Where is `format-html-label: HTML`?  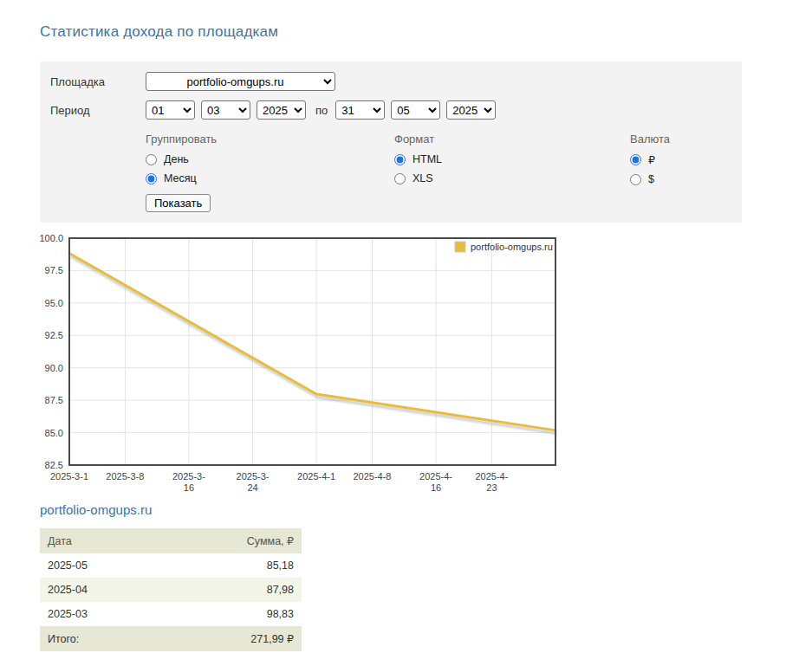 format-html-label: HTML is located at coordinates (427, 159).